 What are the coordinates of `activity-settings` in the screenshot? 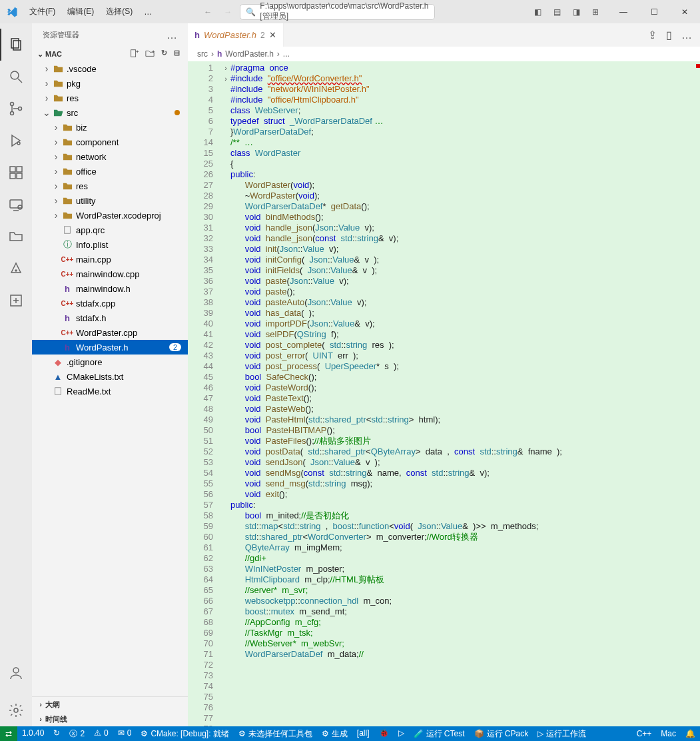 It's located at (16, 710).